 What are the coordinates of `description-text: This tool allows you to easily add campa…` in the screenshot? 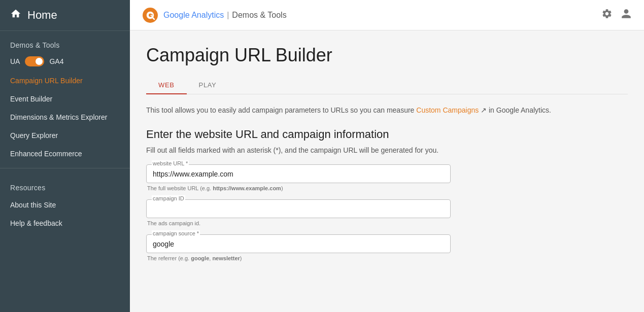 It's located at (387, 110).